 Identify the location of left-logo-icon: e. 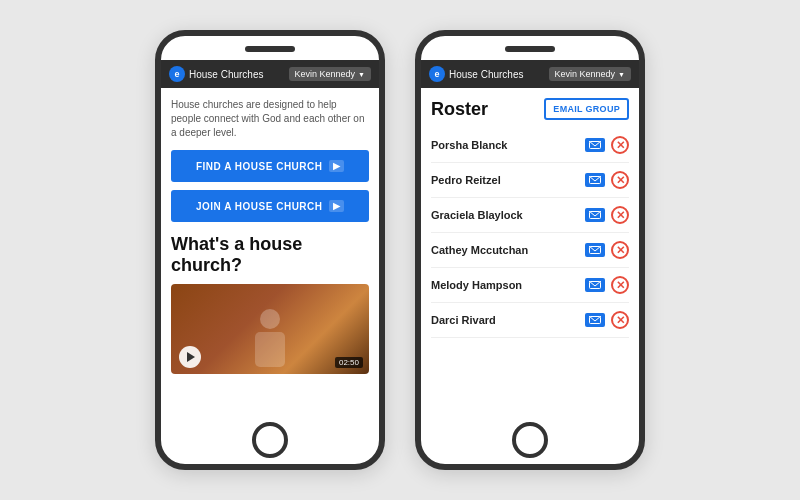
(177, 74).